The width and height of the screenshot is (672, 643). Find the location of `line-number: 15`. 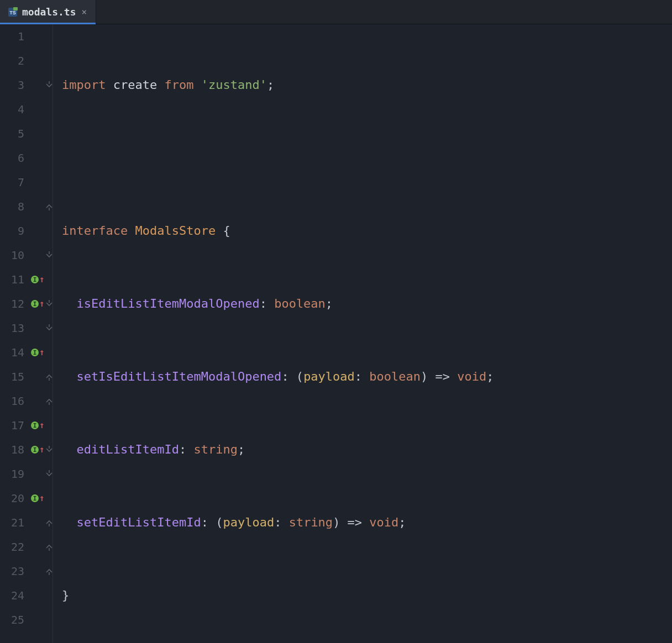

line-number: 15 is located at coordinates (12, 377).